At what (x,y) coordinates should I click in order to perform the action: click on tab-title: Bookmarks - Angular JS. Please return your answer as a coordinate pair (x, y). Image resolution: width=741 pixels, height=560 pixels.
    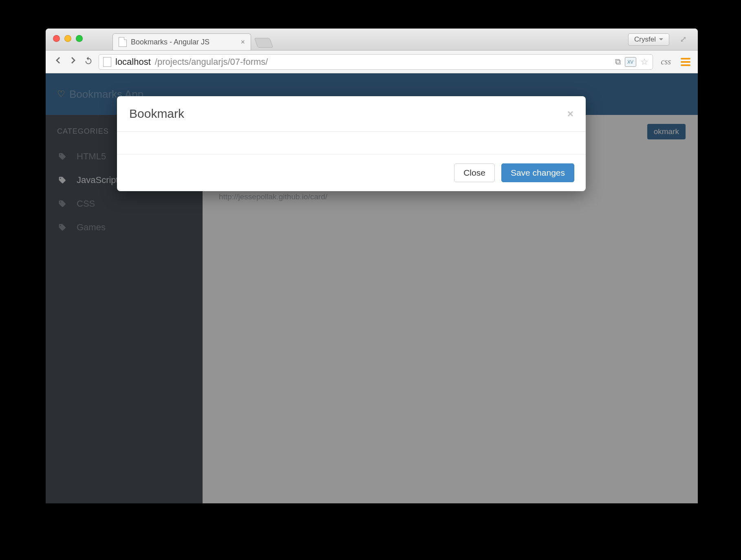
    Looking at the image, I should click on (170, 42).